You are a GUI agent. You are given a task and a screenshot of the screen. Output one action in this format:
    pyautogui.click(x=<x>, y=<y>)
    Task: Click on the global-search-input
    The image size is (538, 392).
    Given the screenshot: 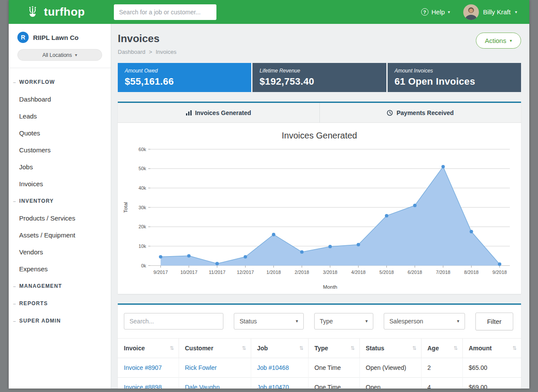 What is the action you would take?
    pyautogui.click(x=165, y=12)
    